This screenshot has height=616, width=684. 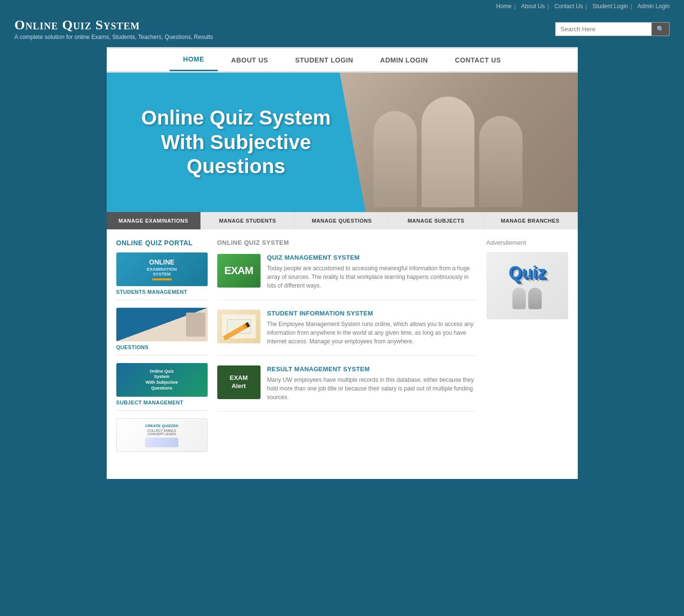 What do you see at coordinates (324, 60) in the screenshot?
I see `nav-student-login: STUDENT LOGIN` at bounding box center [324, 60].